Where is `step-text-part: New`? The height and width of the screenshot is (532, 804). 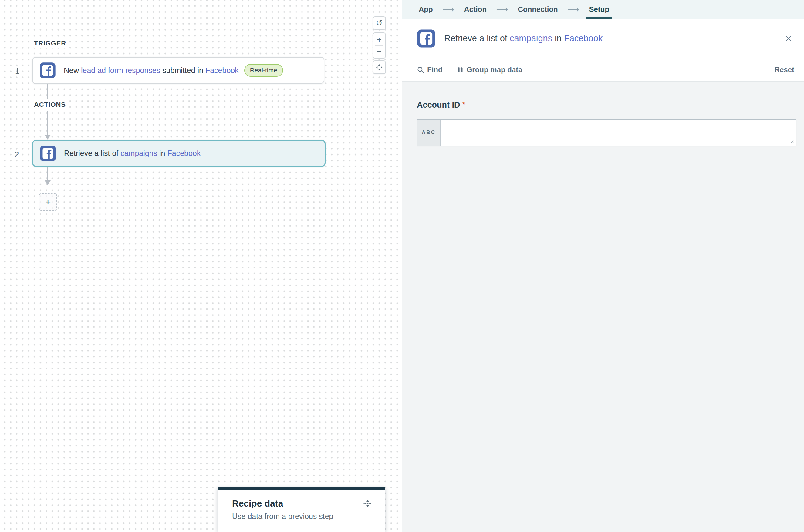 step-text-part: New is located at coordinates (73, 71).